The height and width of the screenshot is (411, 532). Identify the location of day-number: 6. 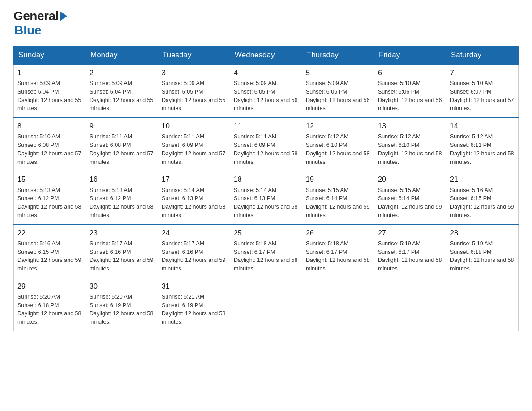
(410, 73).